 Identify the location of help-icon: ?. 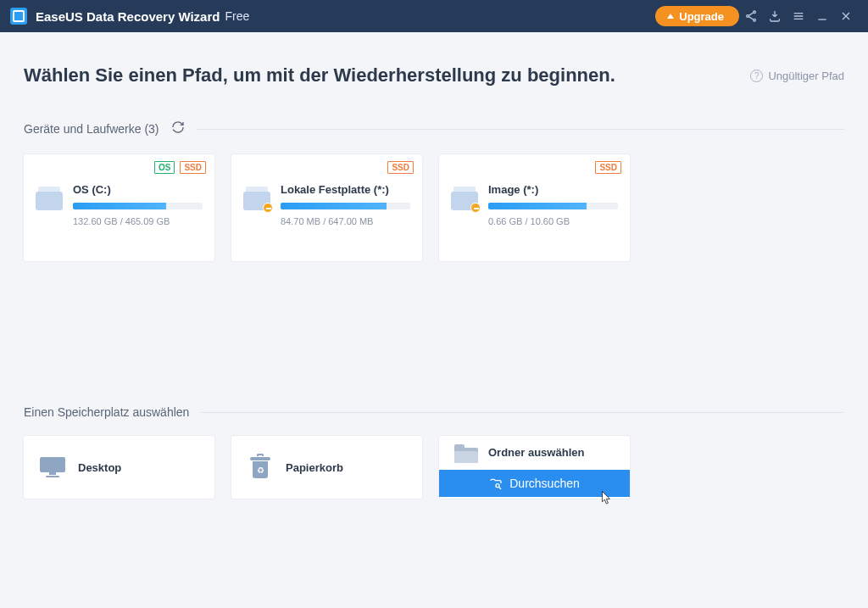
(756, 76).